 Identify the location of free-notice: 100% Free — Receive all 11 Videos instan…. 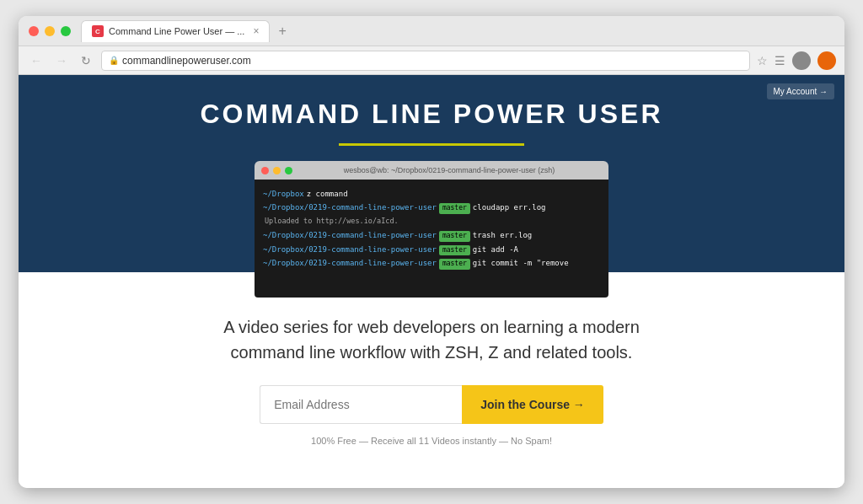
(432, 441).